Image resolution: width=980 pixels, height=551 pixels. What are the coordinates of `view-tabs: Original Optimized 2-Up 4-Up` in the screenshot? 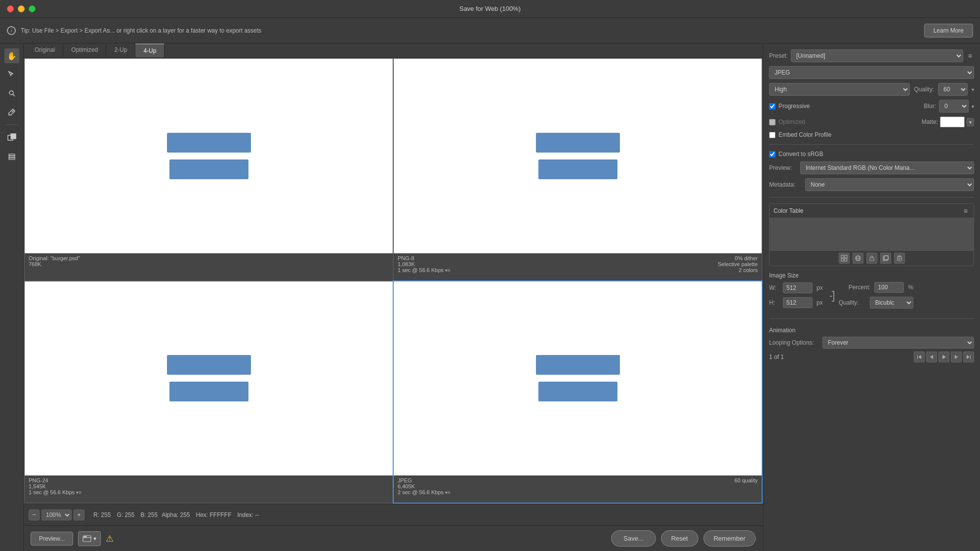 It's located at (393, 50).